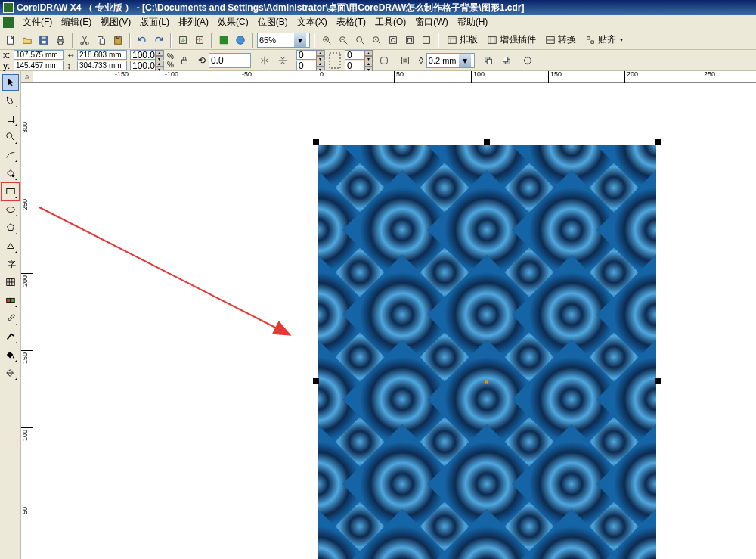 The width and height of the screenshot is (756, 559). What do you see at coordinates (240, 40) in the screenshot?
I see `welcome-button` at bounding box center [240, 40].